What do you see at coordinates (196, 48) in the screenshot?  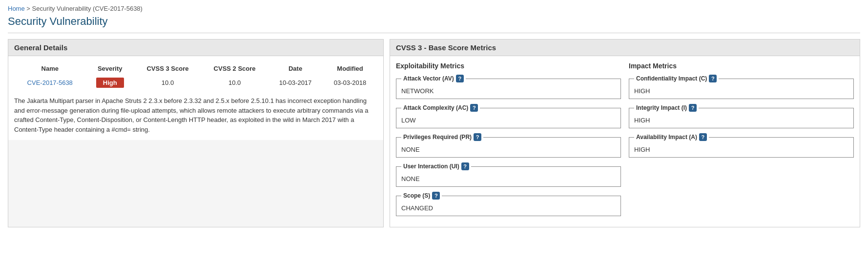 I see `general-details-header: General Details` at bounding box center [196, 48].